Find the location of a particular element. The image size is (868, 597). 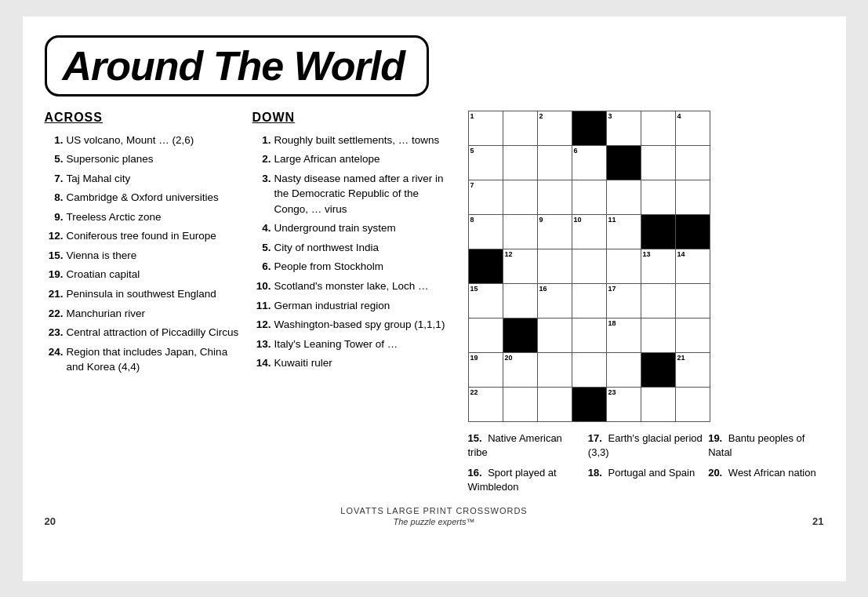

grid-cell: 11 is located at coordinates (623, 231).